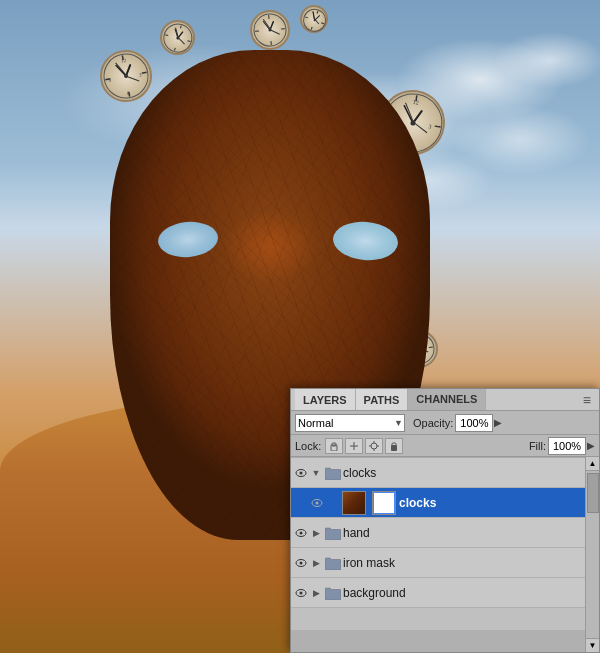  Describe the element at coordinates (445, 423) in the screenshot. I see `blend-row: Normal Dissolve Multiply Screen Overlay …` at that location.